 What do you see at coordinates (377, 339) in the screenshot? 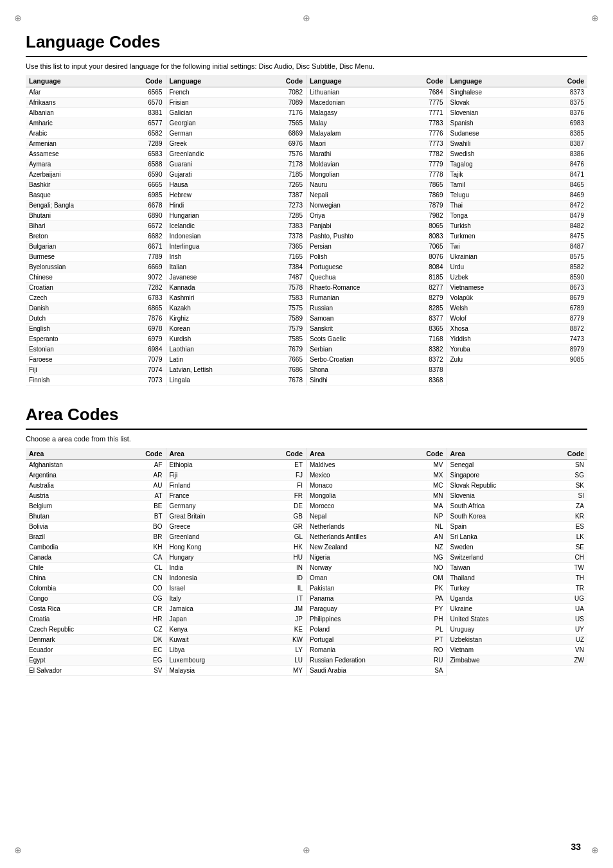
I see `table-row: Scots Gaelic7168` at bounding box center [377, 339].